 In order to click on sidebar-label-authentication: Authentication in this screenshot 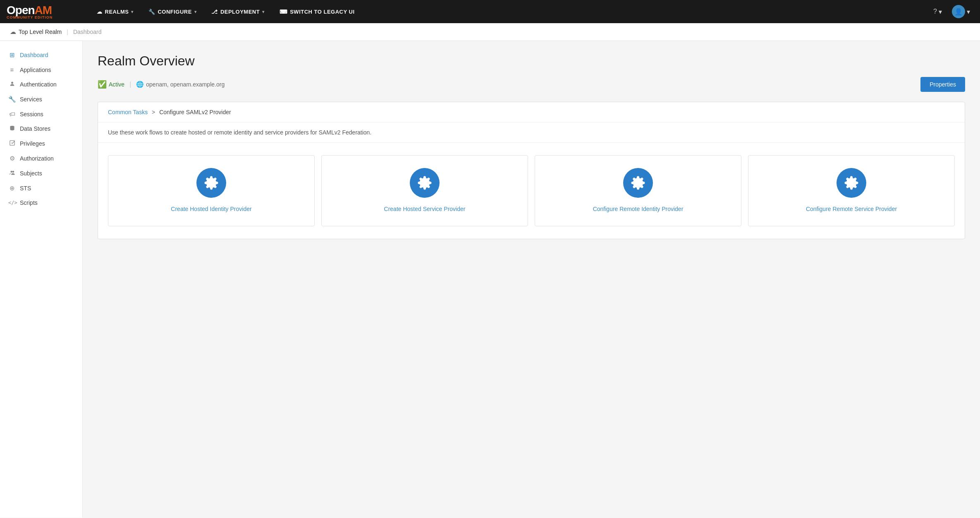, I will do `click(38, 84)`.